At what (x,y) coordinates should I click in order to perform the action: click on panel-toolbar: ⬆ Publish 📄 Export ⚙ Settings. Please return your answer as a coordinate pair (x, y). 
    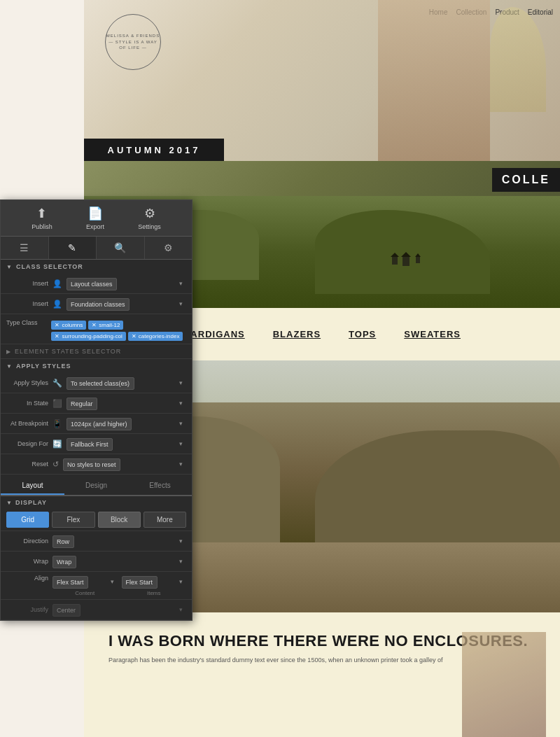
    Looking at the image, I should click on (97, 218).